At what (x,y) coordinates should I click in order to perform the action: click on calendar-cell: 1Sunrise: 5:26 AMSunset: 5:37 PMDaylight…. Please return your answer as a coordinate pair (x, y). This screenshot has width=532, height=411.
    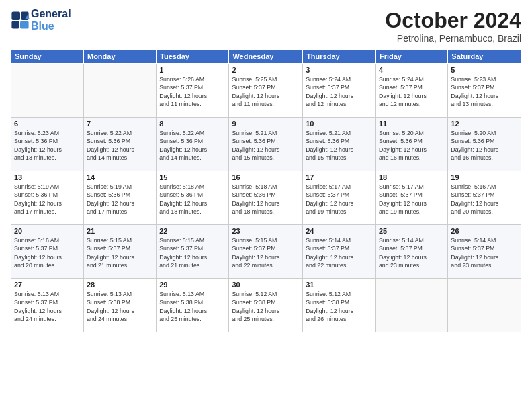
    Looking at the image, I should click on (193, 91).